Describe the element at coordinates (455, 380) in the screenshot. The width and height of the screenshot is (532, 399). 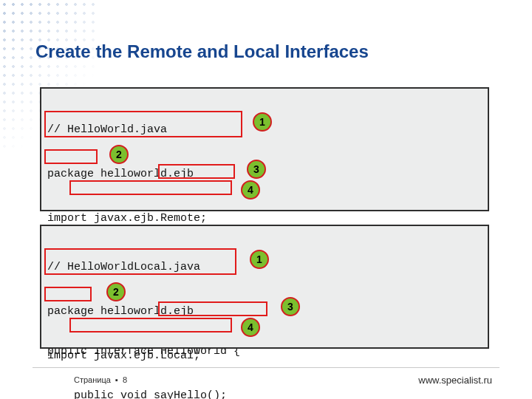
I see `site-url: www.specialist.ru` at that location.